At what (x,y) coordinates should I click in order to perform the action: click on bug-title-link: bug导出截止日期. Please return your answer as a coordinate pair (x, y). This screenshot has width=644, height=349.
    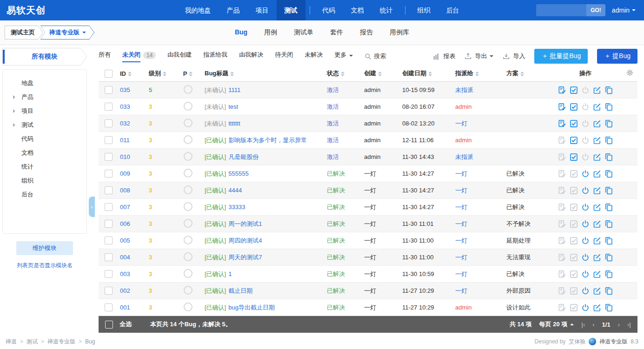
    Looking at the image, I should click on (252, 308).